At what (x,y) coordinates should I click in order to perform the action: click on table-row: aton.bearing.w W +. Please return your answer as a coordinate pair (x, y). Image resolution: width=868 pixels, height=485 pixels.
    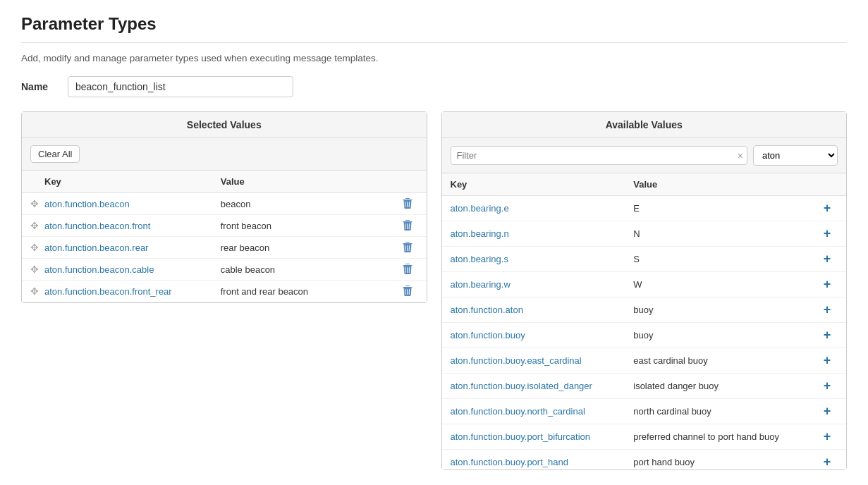
    Looking at the image, I should click on (644, 285).